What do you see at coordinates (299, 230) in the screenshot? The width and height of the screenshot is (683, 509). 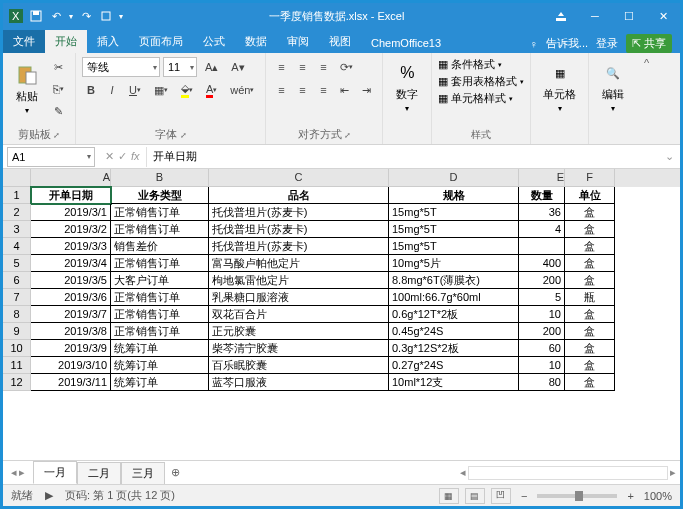 I see `cell: 托伐普坦片(苏麦卡)` at bounding box center [299, 230].